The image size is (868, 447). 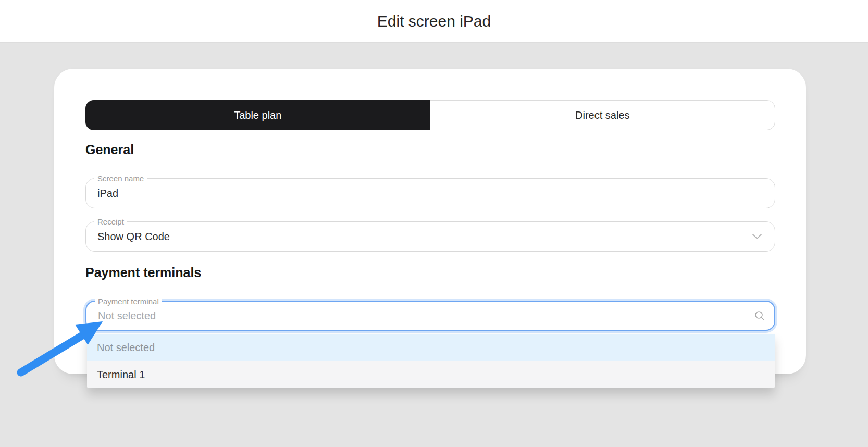 What do you see at coordinates (434, 21) in the screenshot?
I see `header-bar: Edit screen iPad` at bounding box center [434, 21].